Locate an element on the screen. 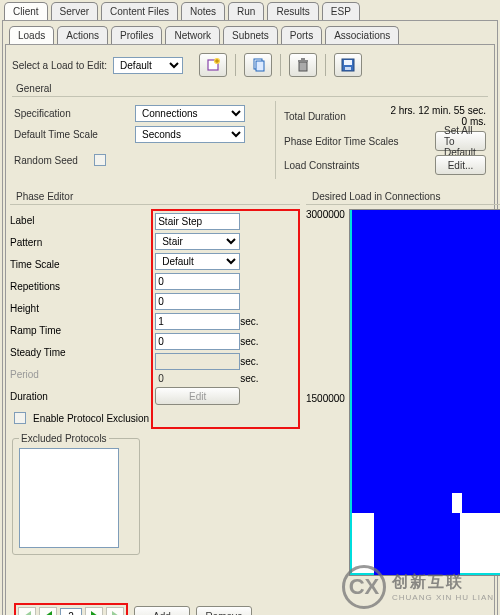 This screenshot has width=500, height=615. tab-run: Run is located at coordinates (246, 11).